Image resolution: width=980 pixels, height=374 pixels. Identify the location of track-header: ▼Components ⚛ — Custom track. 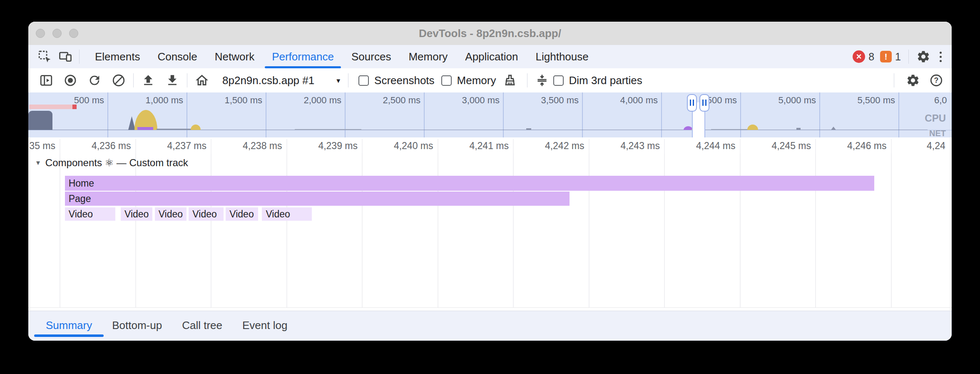
(112, 163).